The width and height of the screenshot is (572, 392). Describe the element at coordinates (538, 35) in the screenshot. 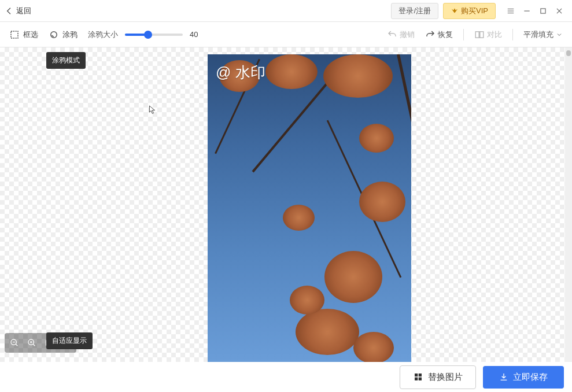

I see `fill-mode-label: 平滑填充` at that location.